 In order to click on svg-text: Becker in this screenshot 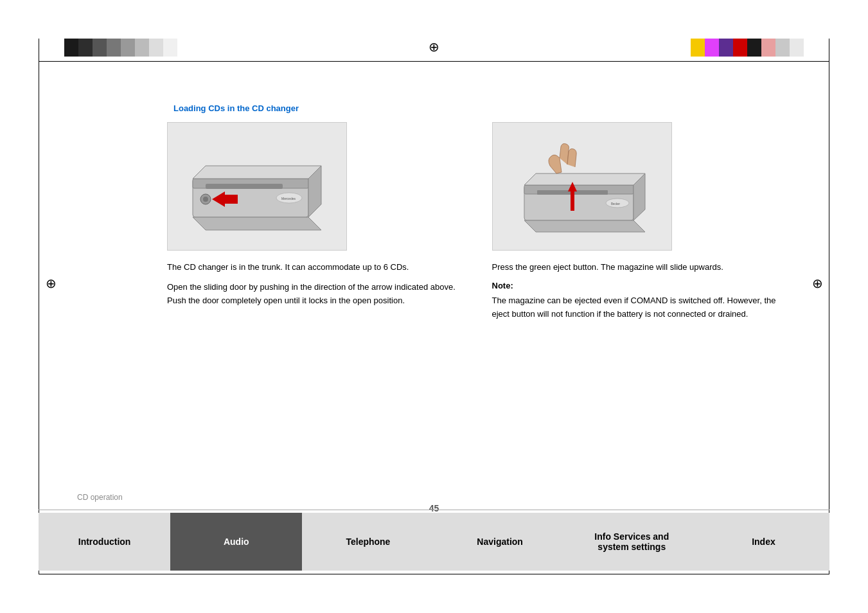, I will do `click(616, 204)`.